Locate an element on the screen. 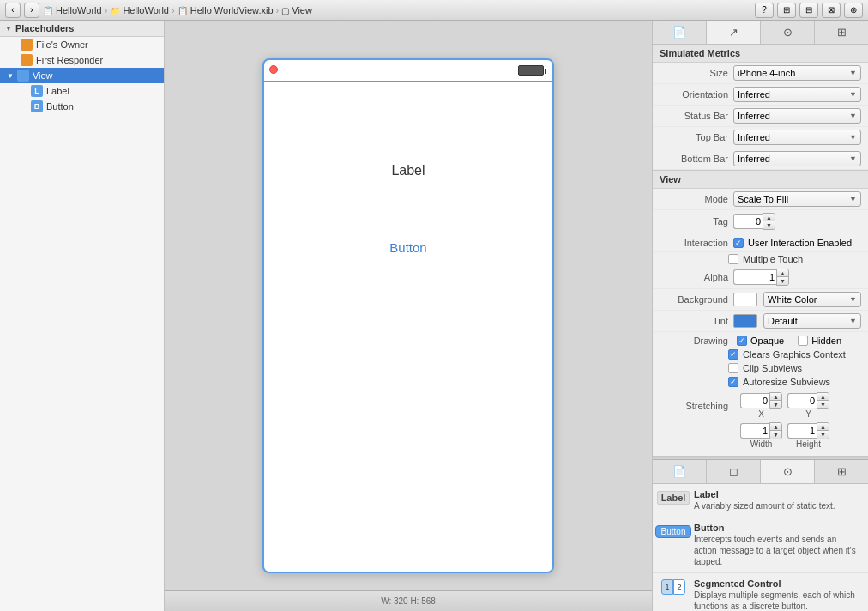  phone-button-element: Button is located at coordinates (408, 247).